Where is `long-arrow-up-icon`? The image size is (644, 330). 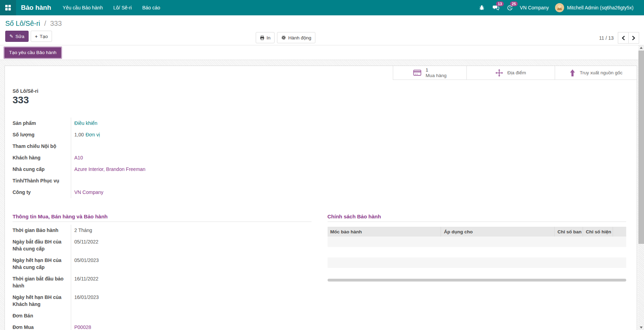 long-arrow-up-icon is located at coordinates (572, 73).